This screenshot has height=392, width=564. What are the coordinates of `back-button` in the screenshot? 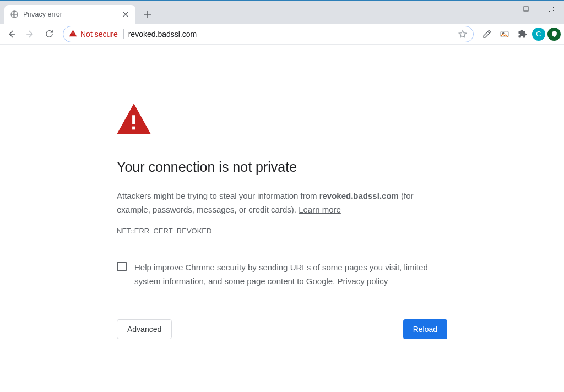 It's located at (12, 34).